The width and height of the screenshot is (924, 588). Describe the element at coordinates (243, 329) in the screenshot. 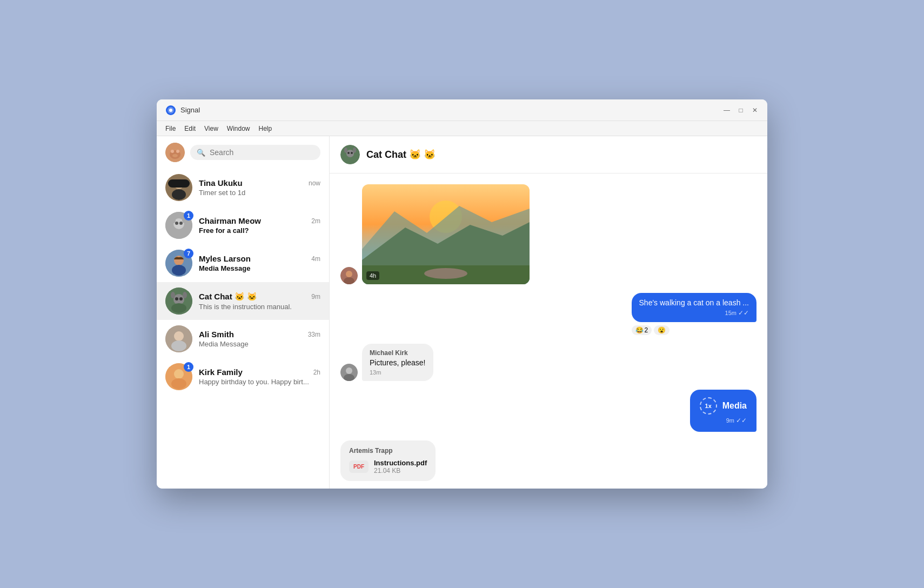

I see `conversation-list: Tina Ukuku now Timer set to 1d` at that location.